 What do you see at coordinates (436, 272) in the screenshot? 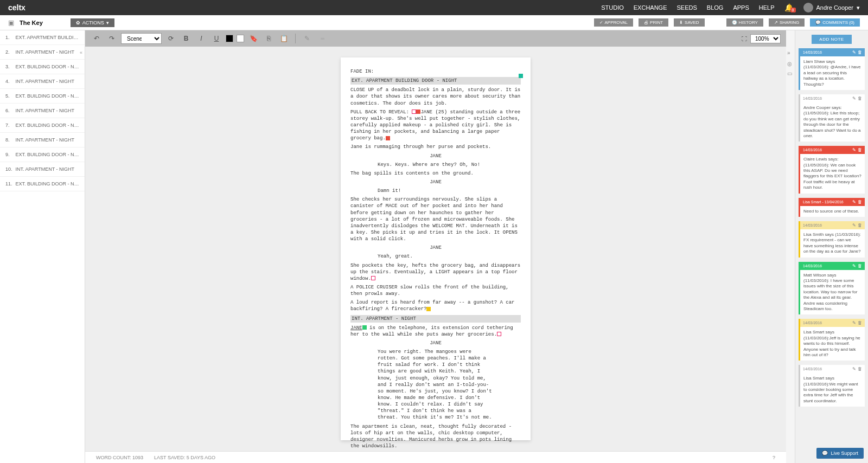
I see `action-text: She pockets the key, hefts the grocery b…` at bounding box center [436, 272].